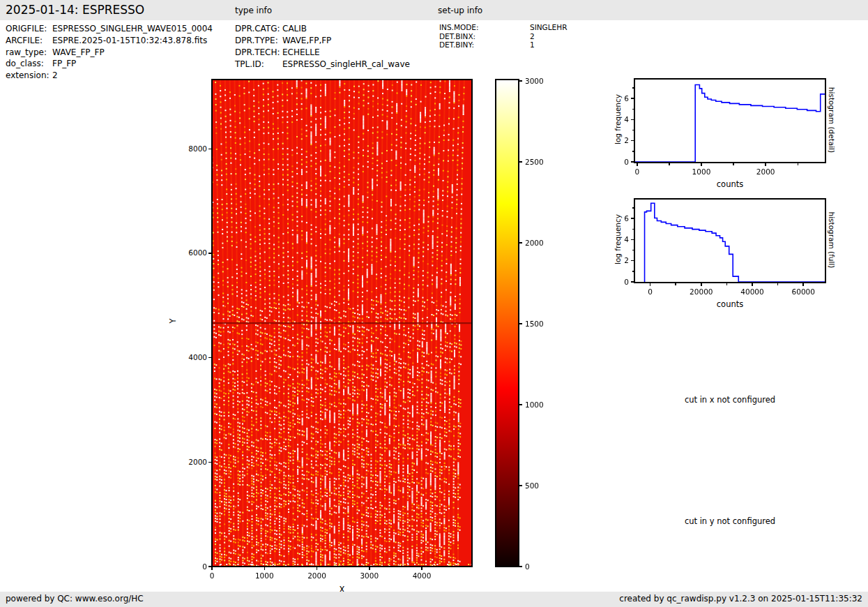  What do you see at coordinates (29, 53) in the screenshot?
I see `file-info-row-label: raw_type:` at bounding box center [29, 53].